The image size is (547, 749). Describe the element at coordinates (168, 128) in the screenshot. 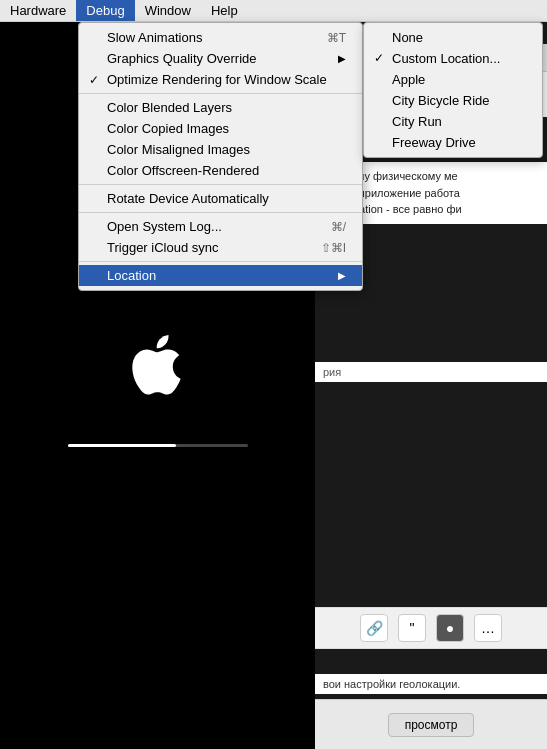

I see `menu-item-label: Color Copied Images` at that location.